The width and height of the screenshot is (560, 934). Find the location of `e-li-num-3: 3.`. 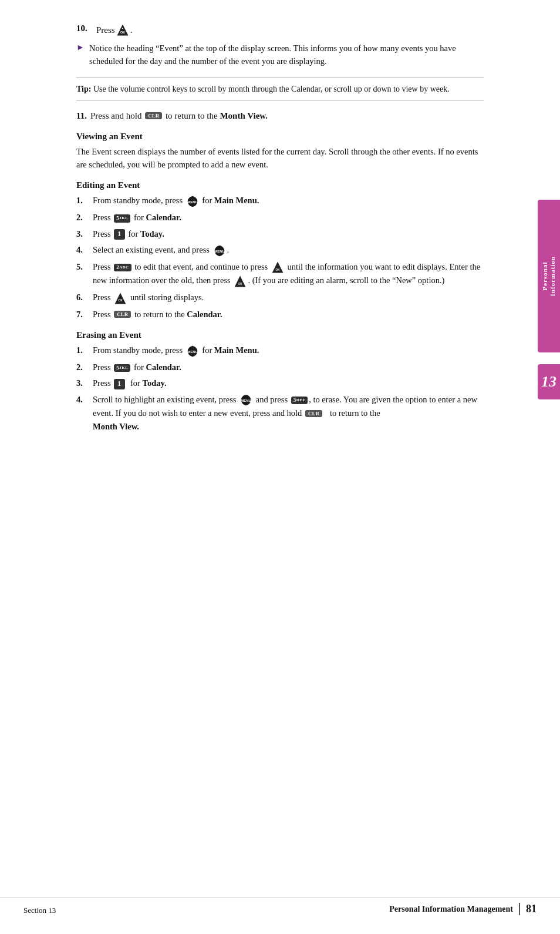

e-li-num-3: 3. is located at coordinates (83, 383).